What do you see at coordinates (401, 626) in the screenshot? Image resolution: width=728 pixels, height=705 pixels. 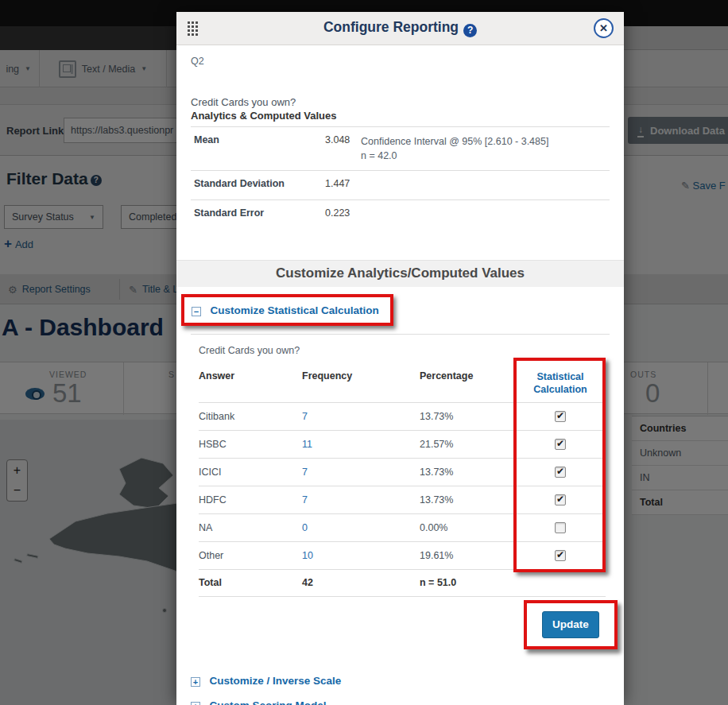 I see `update-area: Update` at bounding box center [401, 626].